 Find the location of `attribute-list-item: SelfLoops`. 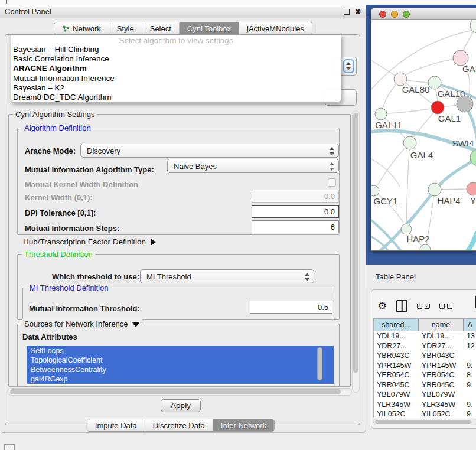

attribute-list-item: SelfLoops is located at coordinates (181, 351).